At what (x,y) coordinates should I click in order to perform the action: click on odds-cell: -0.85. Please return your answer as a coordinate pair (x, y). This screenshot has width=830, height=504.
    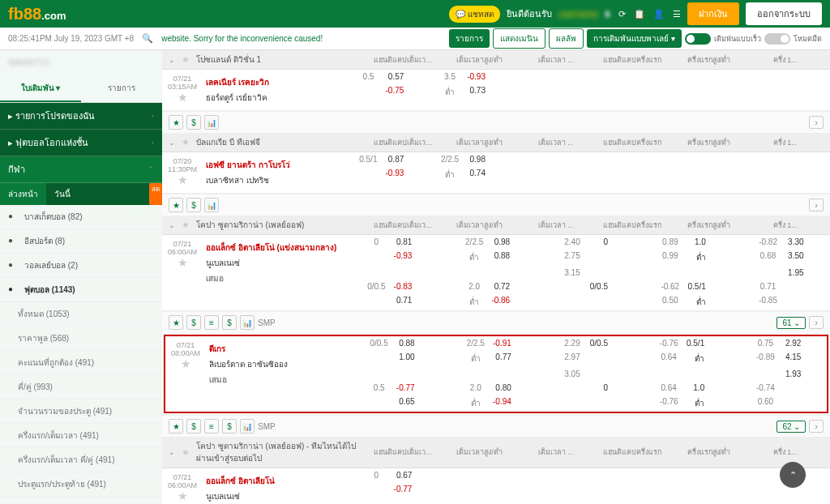
    Looking at the image, I should click on (781, 301).